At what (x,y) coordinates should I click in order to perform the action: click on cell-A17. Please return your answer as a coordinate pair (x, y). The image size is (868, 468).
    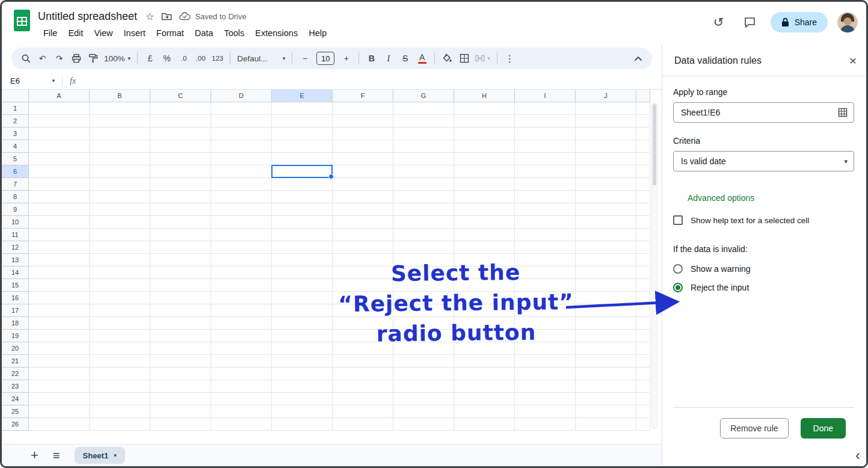
    Looking at the image, I should click on (59, 310).